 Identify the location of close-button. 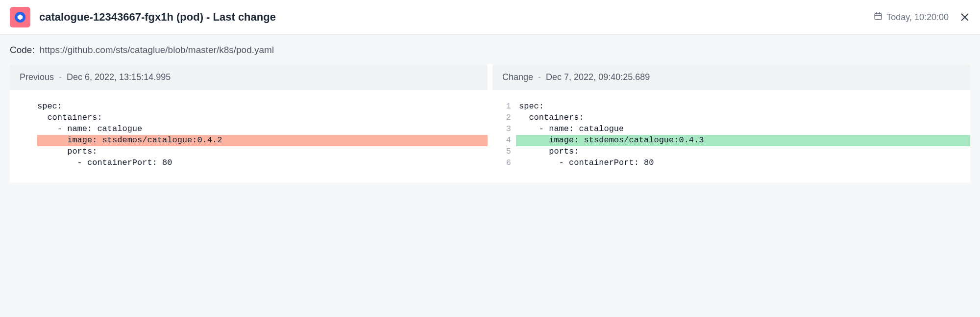
(965, 17).